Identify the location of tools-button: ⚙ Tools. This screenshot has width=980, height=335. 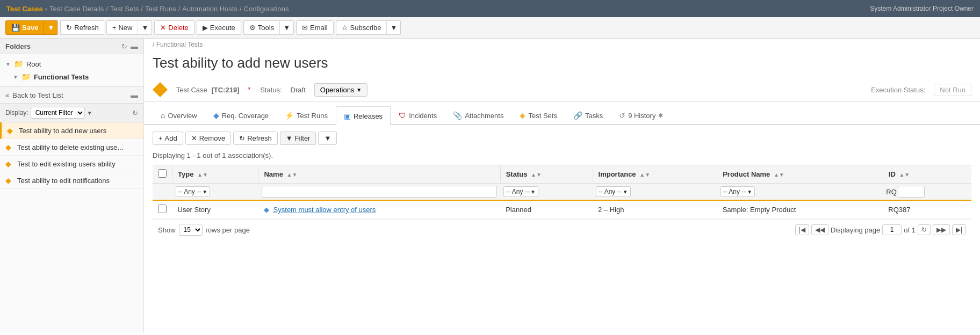
(261, 28).